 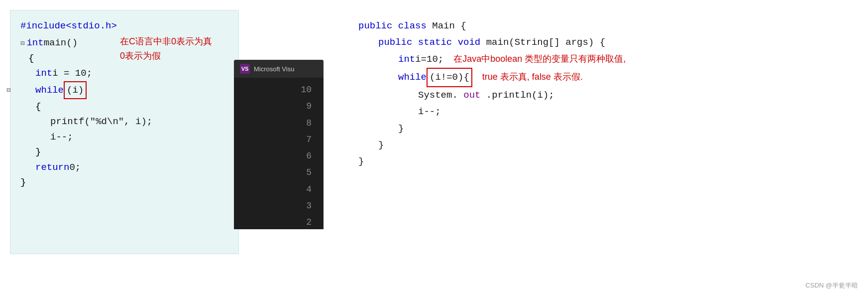 What do you see at coordinates (9, 90) in the screenshot?
I see `c-while-collapse: ⊟` at bounding box center [9, 90].